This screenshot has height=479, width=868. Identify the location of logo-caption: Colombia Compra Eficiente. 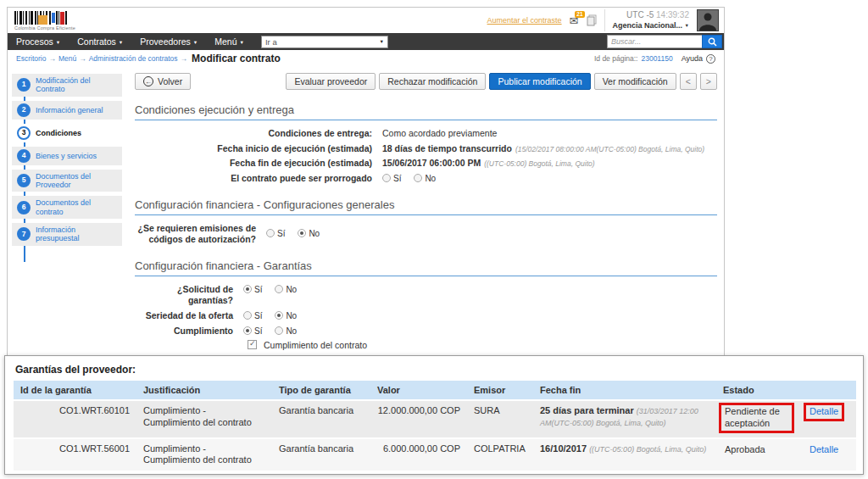
(45, 28).